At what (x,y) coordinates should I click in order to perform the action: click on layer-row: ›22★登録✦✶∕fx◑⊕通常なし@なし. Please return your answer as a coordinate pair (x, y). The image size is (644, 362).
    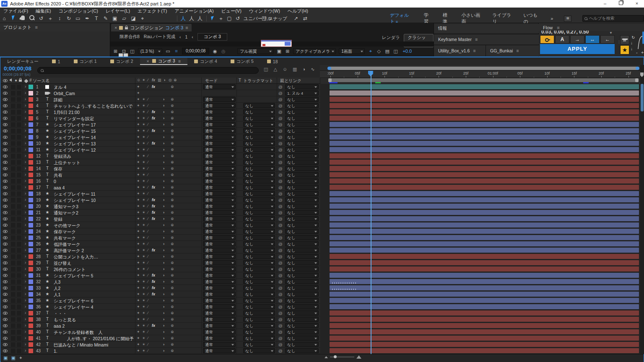
    Looking at the image, I should click on (322, 219).